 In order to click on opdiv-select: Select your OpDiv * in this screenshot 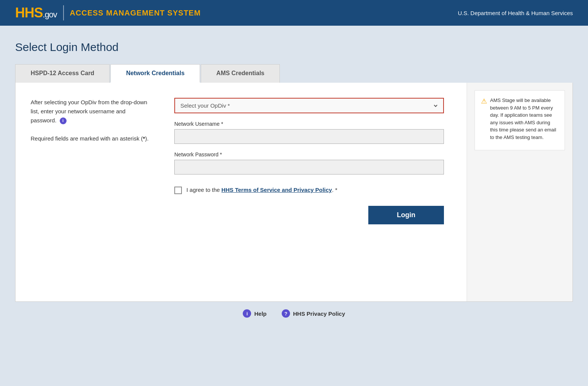, I will do `click(309, 106)`.